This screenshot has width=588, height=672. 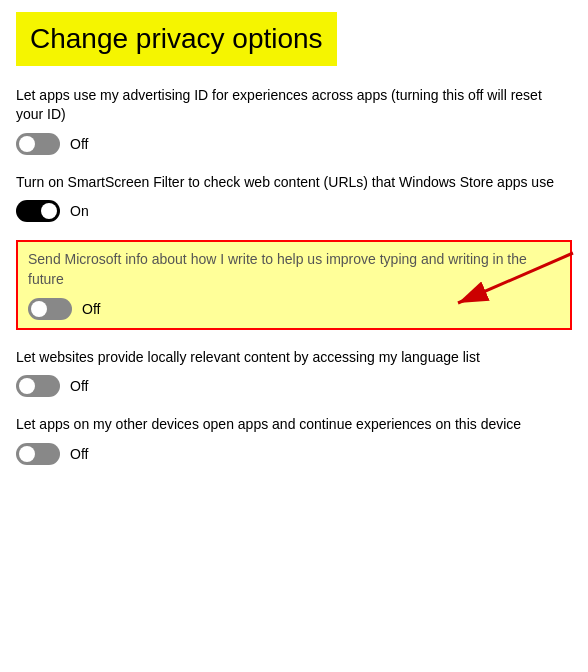 I want to click on toggle-row-advertising-id: Off, so click(x=294, y=144).